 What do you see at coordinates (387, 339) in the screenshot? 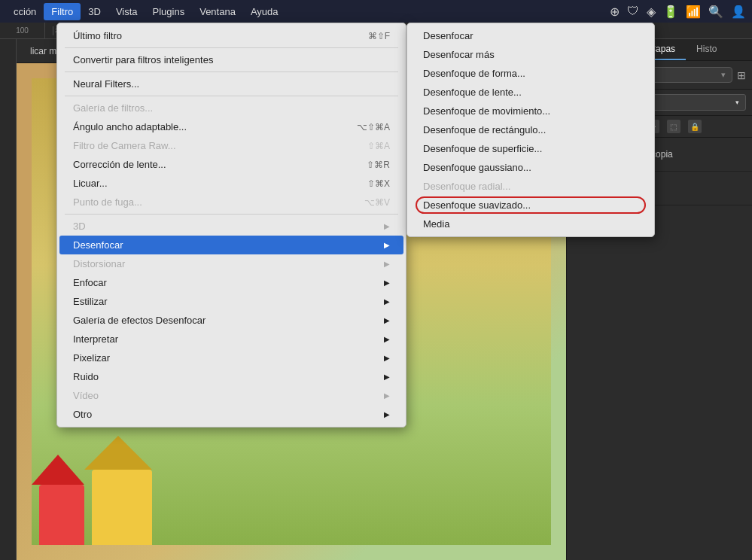
I see `arrow-interpretar: ▶` at bounding box center [387, 339].